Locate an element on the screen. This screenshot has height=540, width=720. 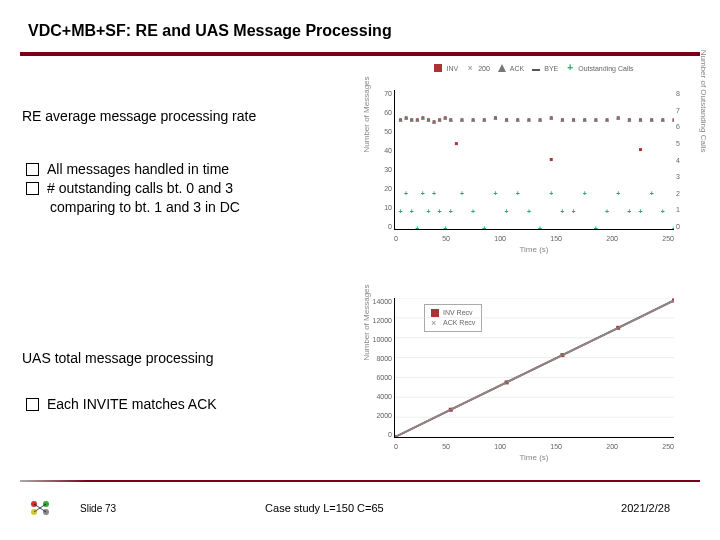
footer: Slide 73 Case study L=150 C=65 2021/2/28 is located at coordinates (360, 499).